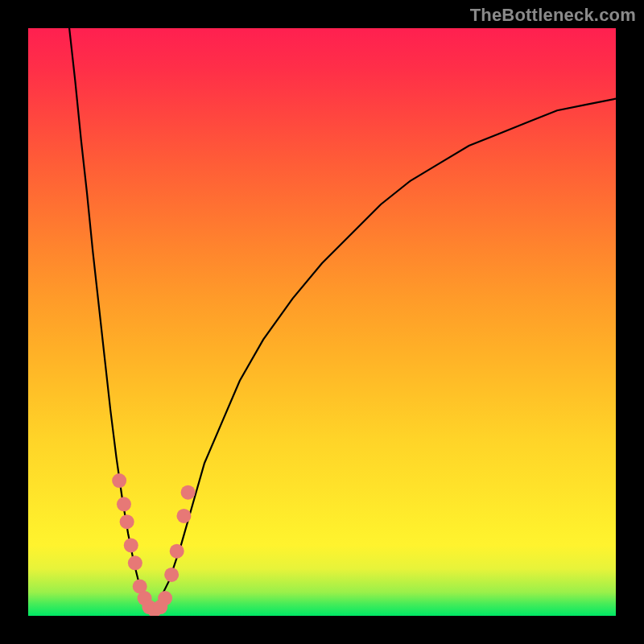  Describe the element at coordinates (108, 316) in the screenshot. I see `curve-left-curve` at that location.